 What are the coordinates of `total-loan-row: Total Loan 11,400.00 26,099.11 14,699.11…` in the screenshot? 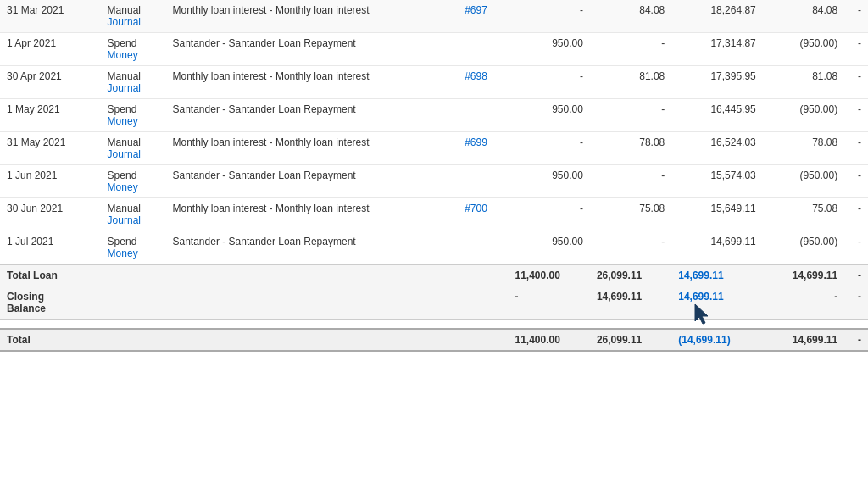 It's located at (434, 275).